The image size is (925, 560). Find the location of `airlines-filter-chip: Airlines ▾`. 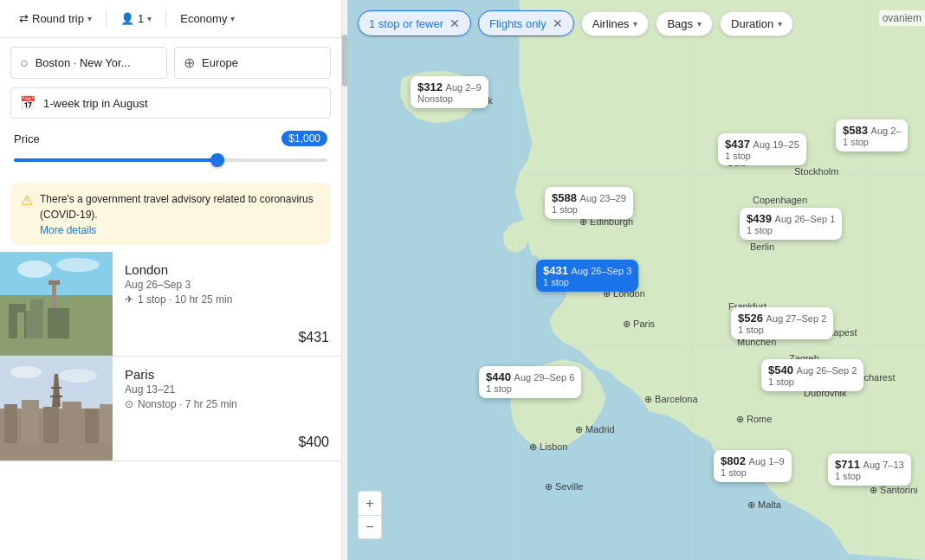

airlines-filter-chip: Airlines ▾ is located at coordinates (615, 24).